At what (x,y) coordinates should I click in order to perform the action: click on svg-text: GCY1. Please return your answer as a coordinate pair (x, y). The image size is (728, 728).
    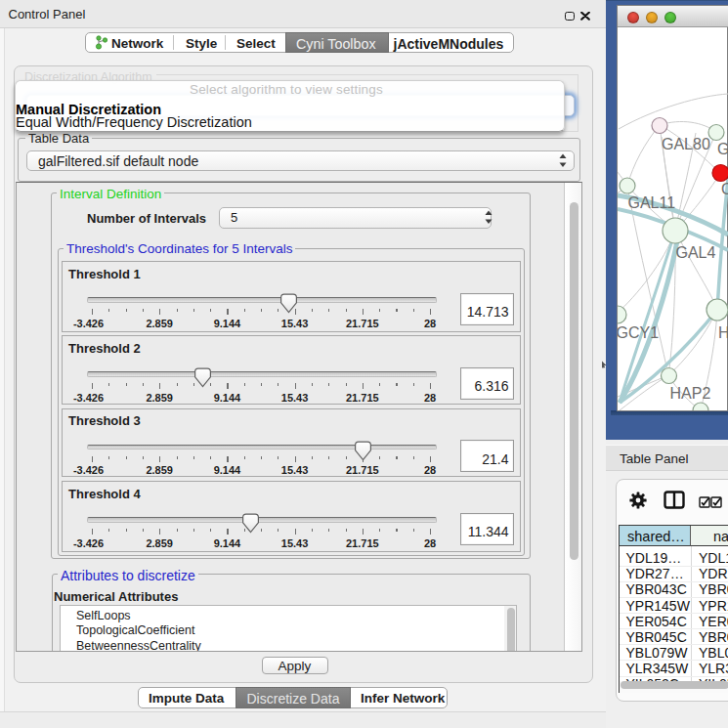
    Looking at the image, I should click on (638, 332).